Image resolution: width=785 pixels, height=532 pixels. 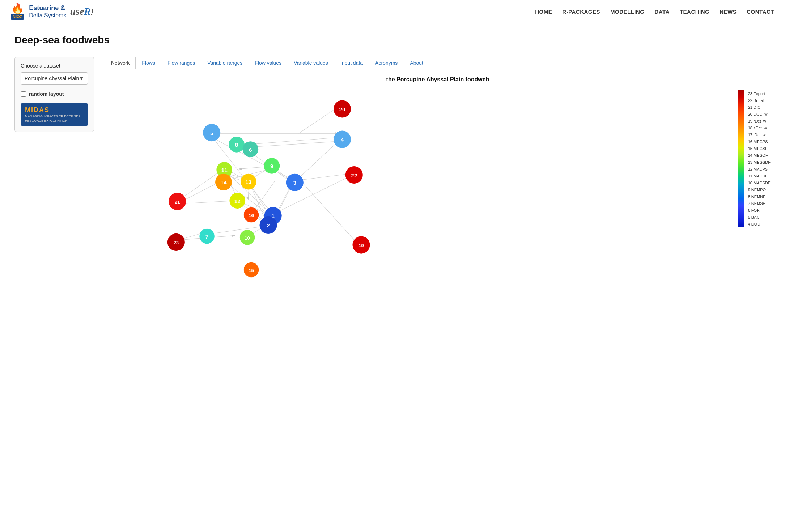 What do you see at coordinates (48, 12) in the screenshot?
I see `logo-text: Estuarine & Delta Systems` at bounding box center [48, 12].